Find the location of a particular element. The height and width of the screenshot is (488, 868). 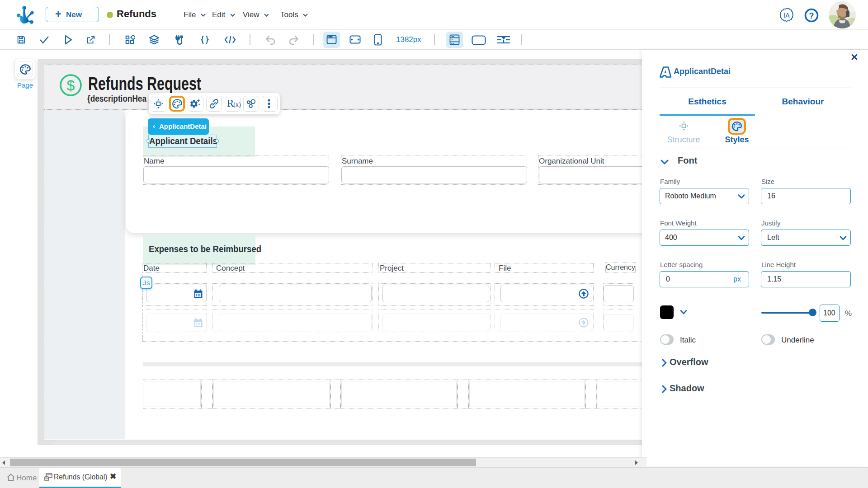

svg-text: IA is located at coordinates (787, 15).